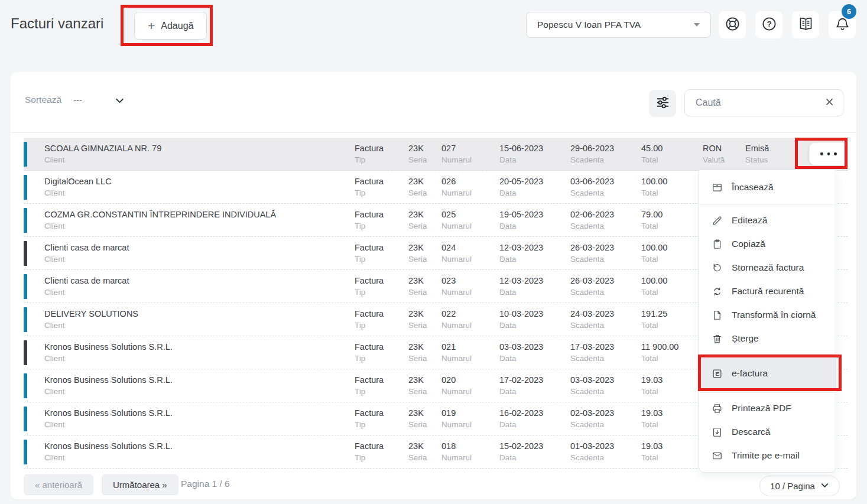 This screenshot has width=867, height=504. I want to click on valuta-label: Valută, so click(724, 160).